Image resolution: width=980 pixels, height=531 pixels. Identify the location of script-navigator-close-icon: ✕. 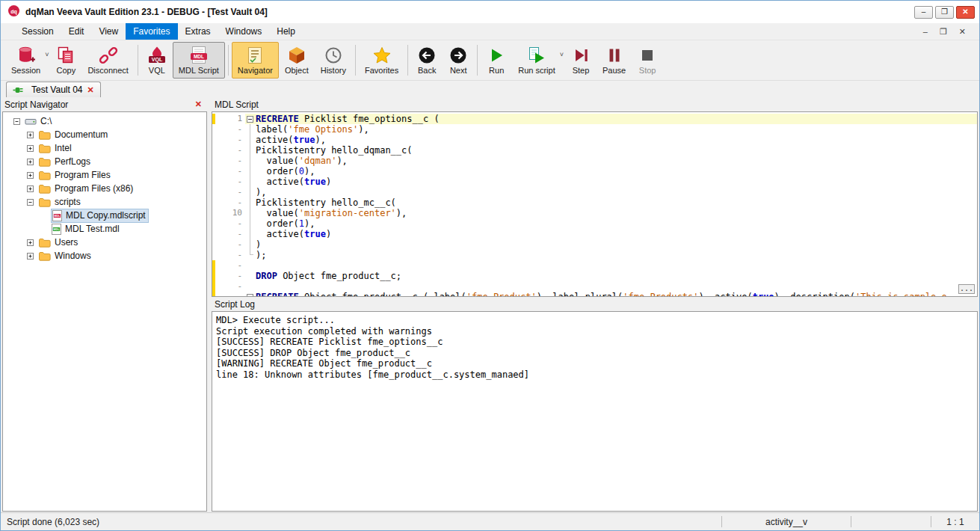
(199, 105).